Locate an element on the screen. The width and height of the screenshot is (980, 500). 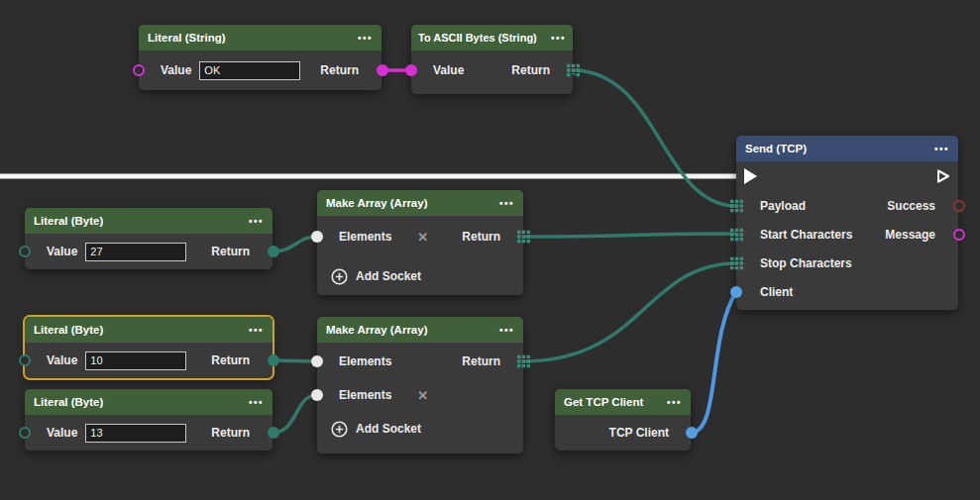
message-output-socket is located at coordinates (959, 235).